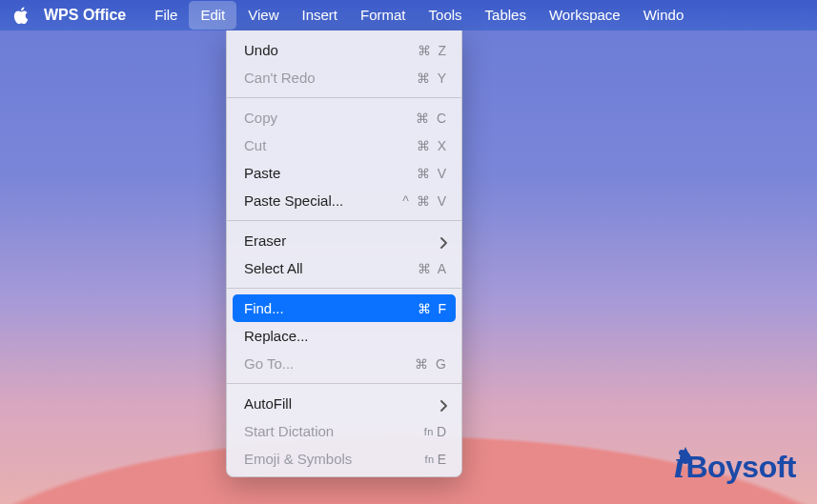  Describe the element at coordinates (330, 145) in the screenshot. I see `menu-item-label: Cut` at that location.